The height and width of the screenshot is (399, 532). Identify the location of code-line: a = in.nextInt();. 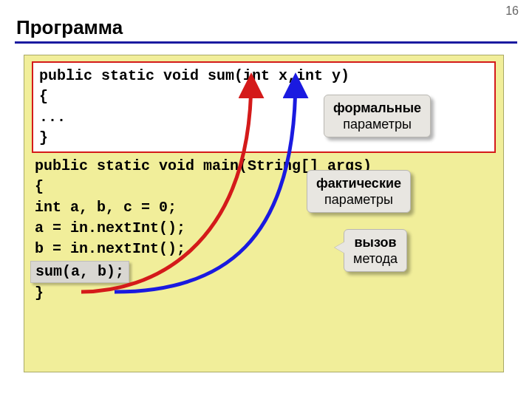
(264, 228).